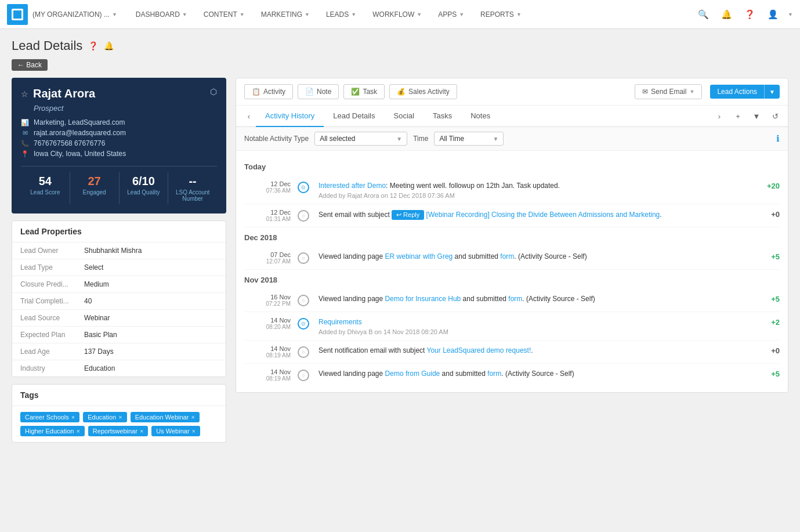 This screenshot has height=532, width=800. I want to click on activity-score: +20, so click(768, 186).